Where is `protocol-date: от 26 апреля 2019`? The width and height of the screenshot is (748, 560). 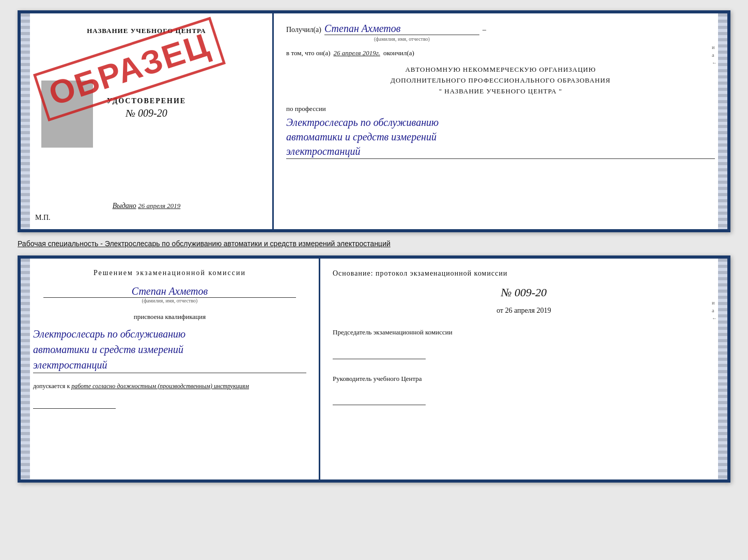
protocol-date: от 26 апреля 2019 is located at coordinates (524, 311).